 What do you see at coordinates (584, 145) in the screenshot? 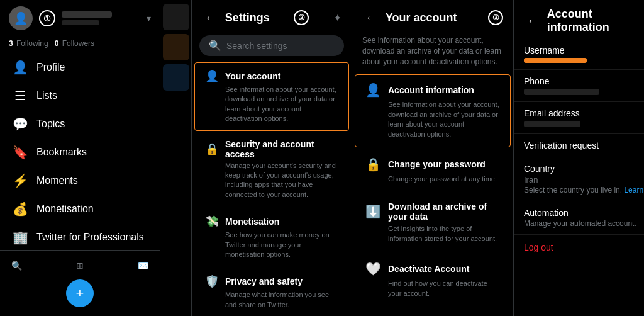
I see `verification-label: Verification request` at bounding box center [584, 145].